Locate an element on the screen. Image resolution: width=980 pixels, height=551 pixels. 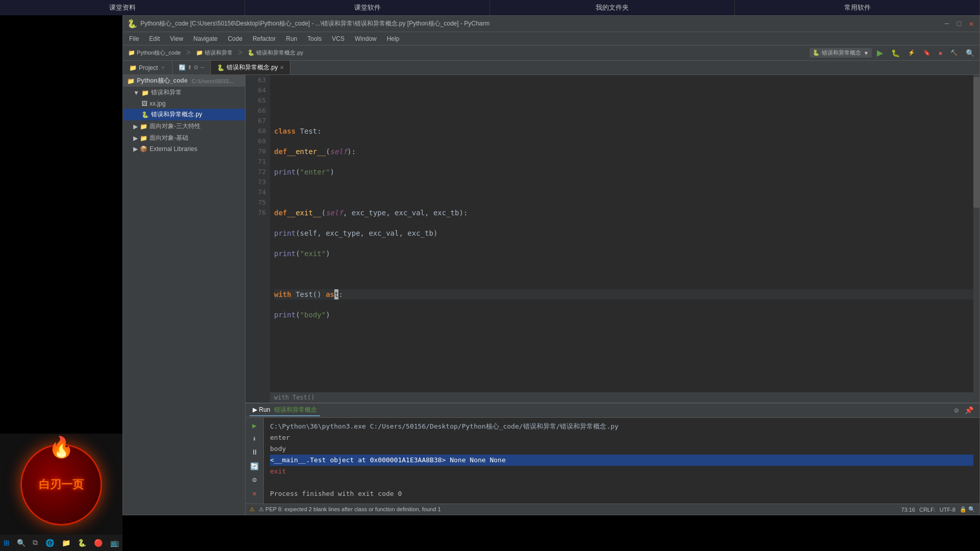
project-label: 📁 Python核心_code is located at coordinates (154, 53).